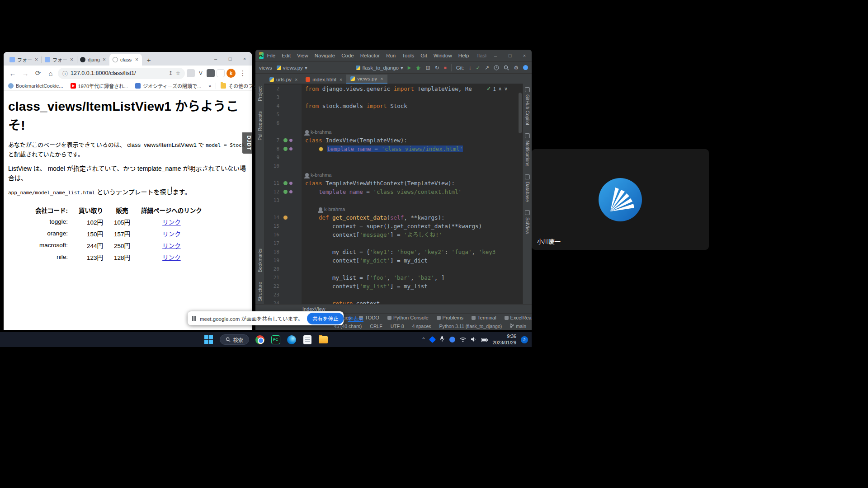  Describe the element at coordinates (397, 326) in the screenshot. I see `status-utf-8: UTF-8` at that location.